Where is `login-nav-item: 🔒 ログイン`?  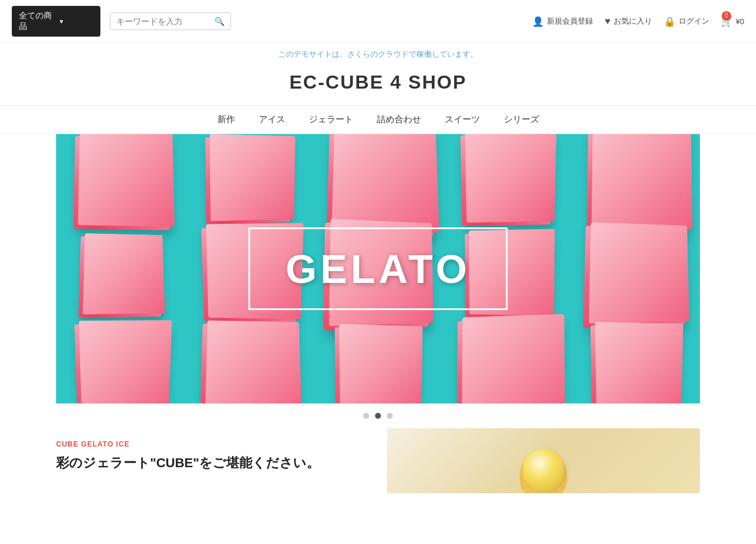 login-nav-item: 🔒 ログイン is located at coordinates (686, 21).